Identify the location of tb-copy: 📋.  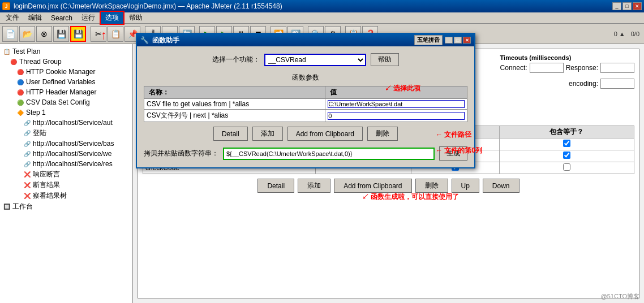
(115, 34).